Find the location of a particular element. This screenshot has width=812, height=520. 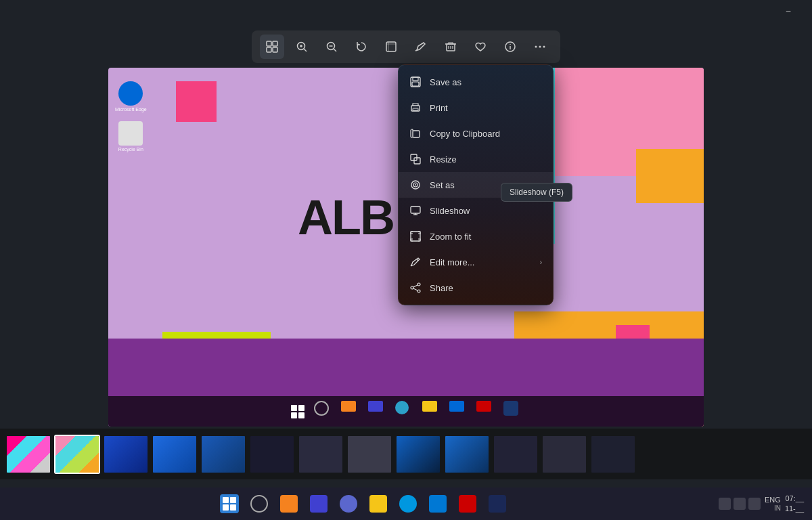

menu-item-share: Share is located at coordinates (476, 288).